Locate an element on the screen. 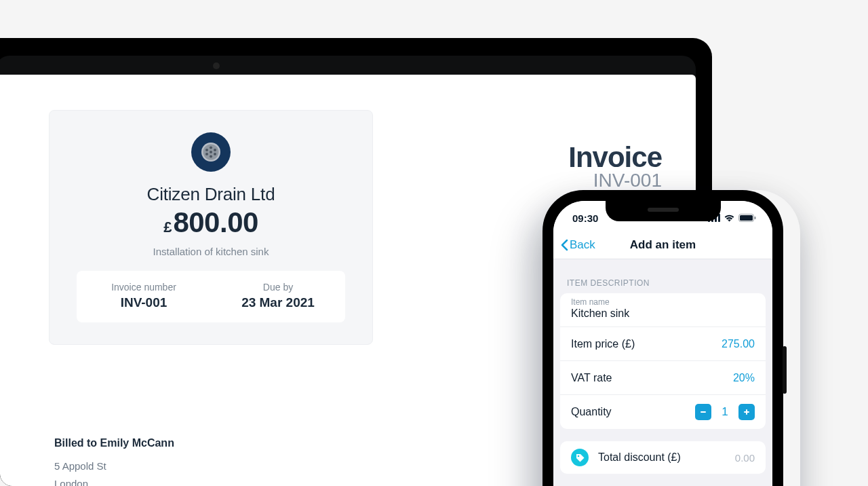 This screenshot has width=868, height=486. discount-label: Total discount (£) is located at coordinates (639, 457).